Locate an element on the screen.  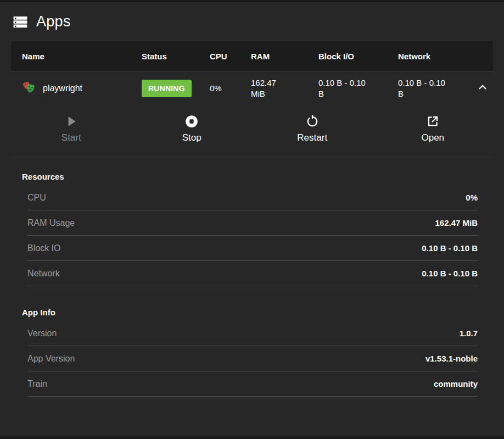
app-info-row-train: Train community is located at coordinates (253, 384).